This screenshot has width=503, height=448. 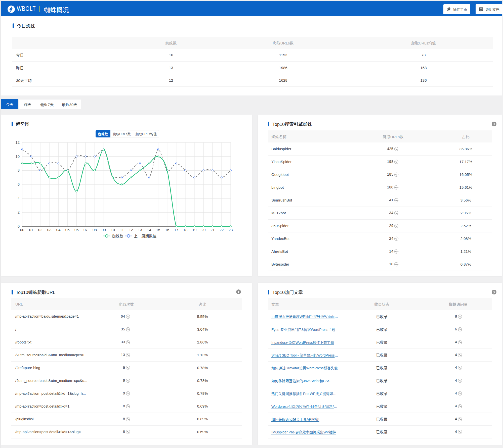 What do you see at coordinates (19, 212) in the screenshot?
I see `svg-text: 2` at bounding box center [19, 212].